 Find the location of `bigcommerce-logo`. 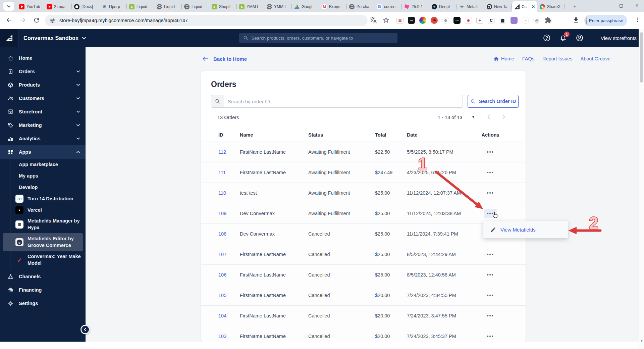

bigcommerce-logo is located at coordinates (9, 38).